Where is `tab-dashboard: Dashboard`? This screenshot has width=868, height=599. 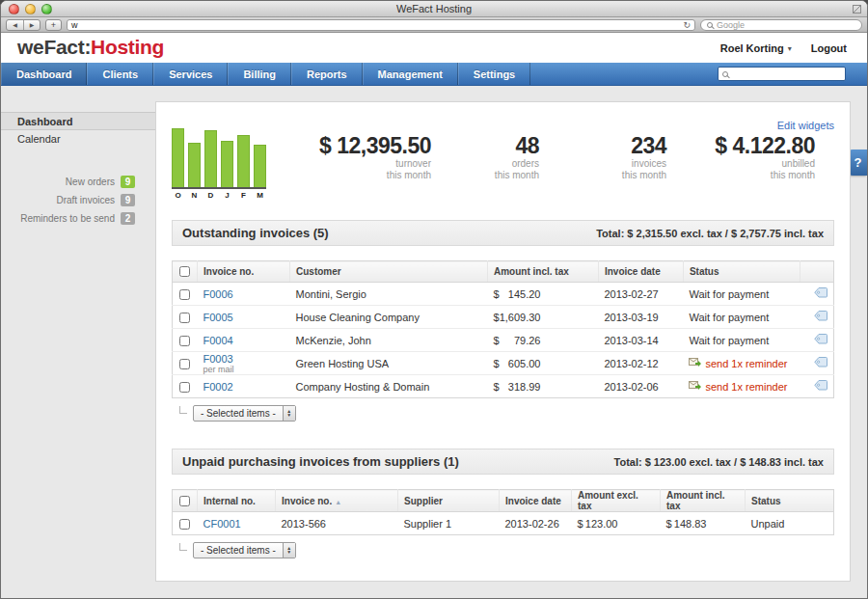 tab-dashboard: Dashboard is located at coordinates (44, 73).